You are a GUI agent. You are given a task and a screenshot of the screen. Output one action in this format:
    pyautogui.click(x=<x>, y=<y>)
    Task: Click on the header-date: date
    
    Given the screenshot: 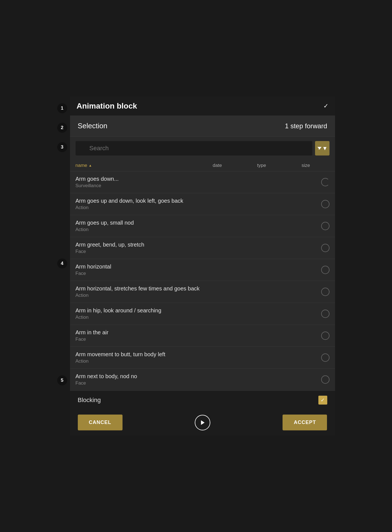 What is the action you would take?
    pyautogui.click(x=235, y=165)
    